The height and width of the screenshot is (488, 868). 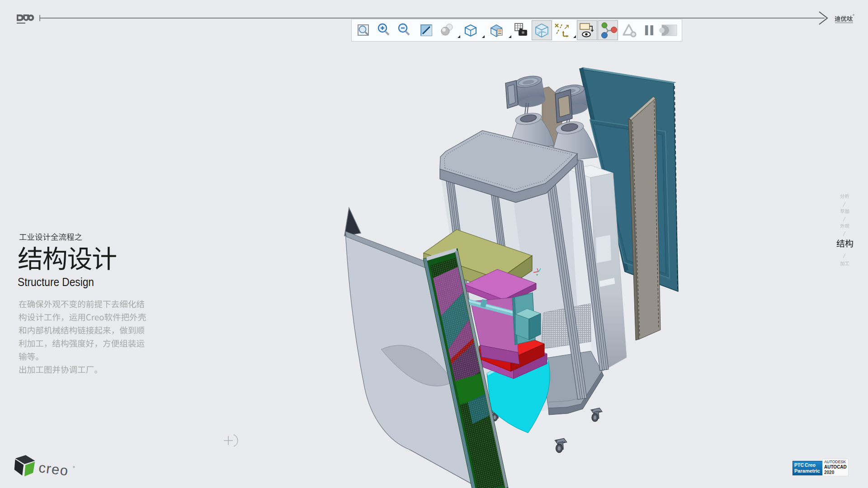 I want to click on svg-text: PTC Creo, so click(x=805, y=465).